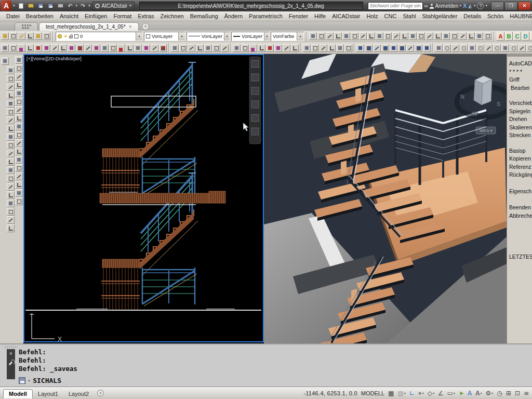 This screenshot has width=532, height=399. What do you see at coordinates (521, 88) in the screenshot?
I see `screenmenu-bearbei: Bearbei` at bounding box center [521, 88].